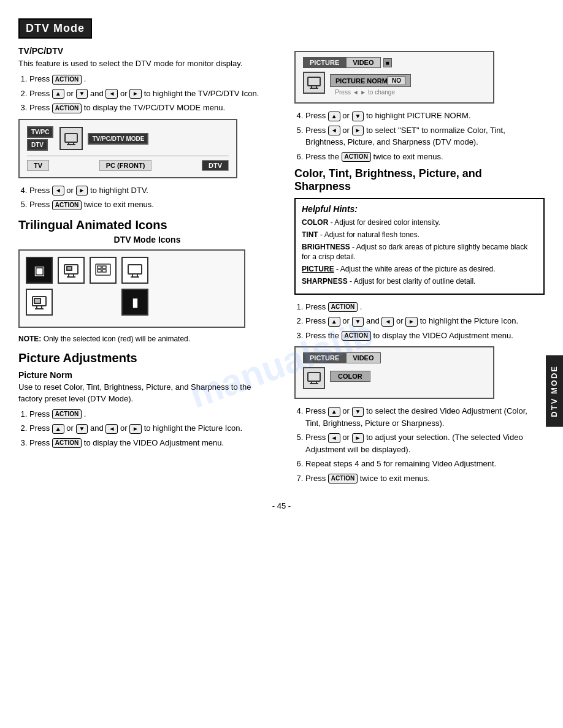 The width and height of the screenshot is (563, 728). Describe the element at coordinates (363, 63) in the screenshot. I see `video-tab: VIDEO` at that location.